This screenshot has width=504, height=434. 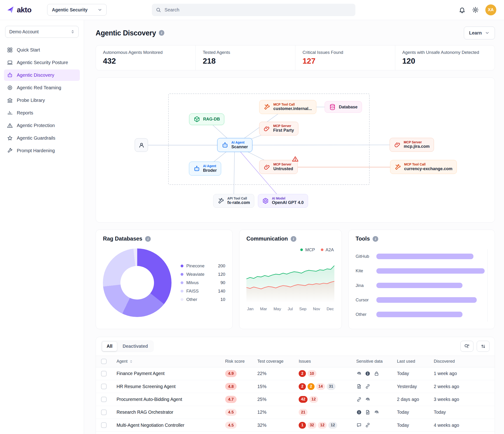 What do you see at coordinates (10, 75) in the screenshot?
I see `robot-icon` at bounding box center [10, 75].